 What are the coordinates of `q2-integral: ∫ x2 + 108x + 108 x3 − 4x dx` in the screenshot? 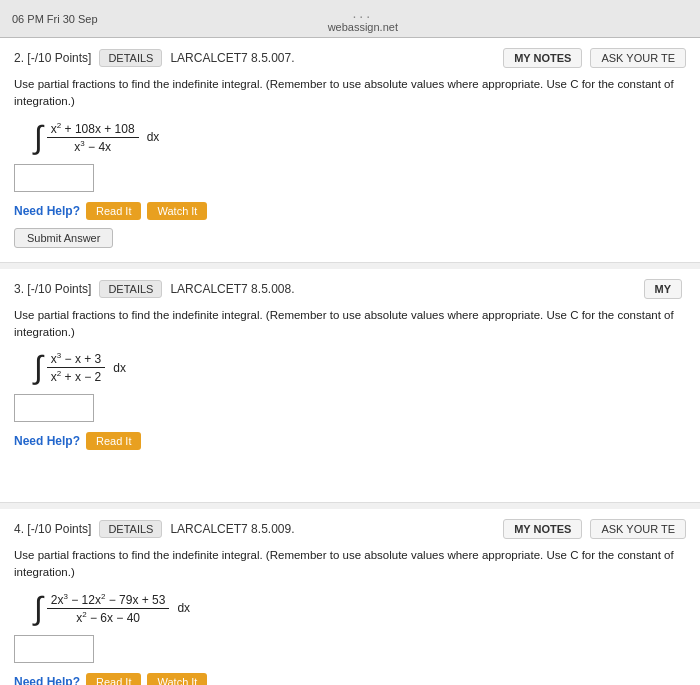 It's located at (360, 138).